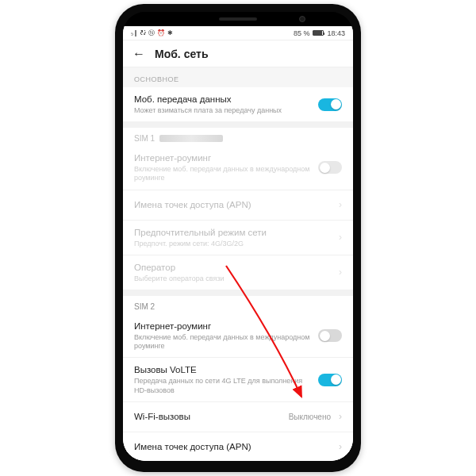  I want to click on battery-percent: 85 %, so click(301, 33).